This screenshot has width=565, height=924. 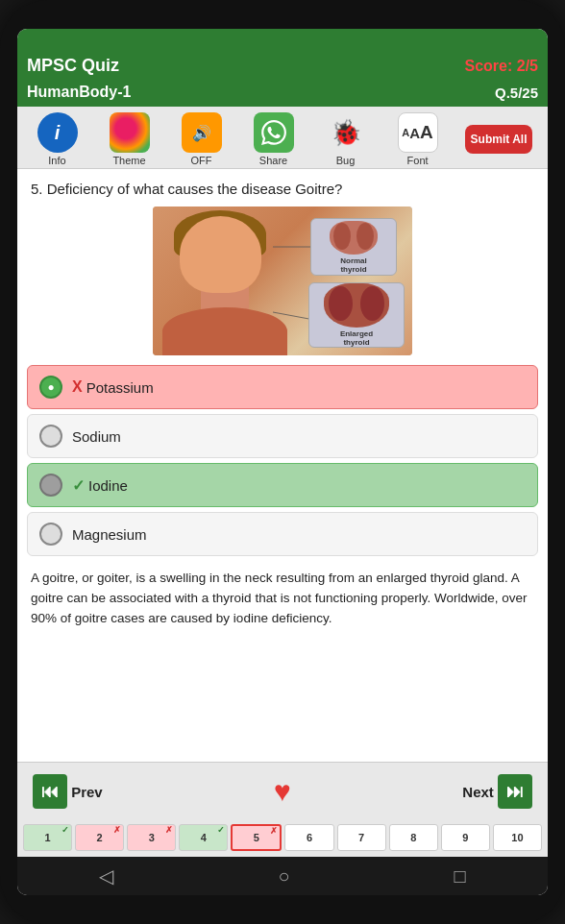 What do you see at coordinates (47, 838) in the screenshot?
I see `tracker-num-1: 1` at bounding box center [47, 838].